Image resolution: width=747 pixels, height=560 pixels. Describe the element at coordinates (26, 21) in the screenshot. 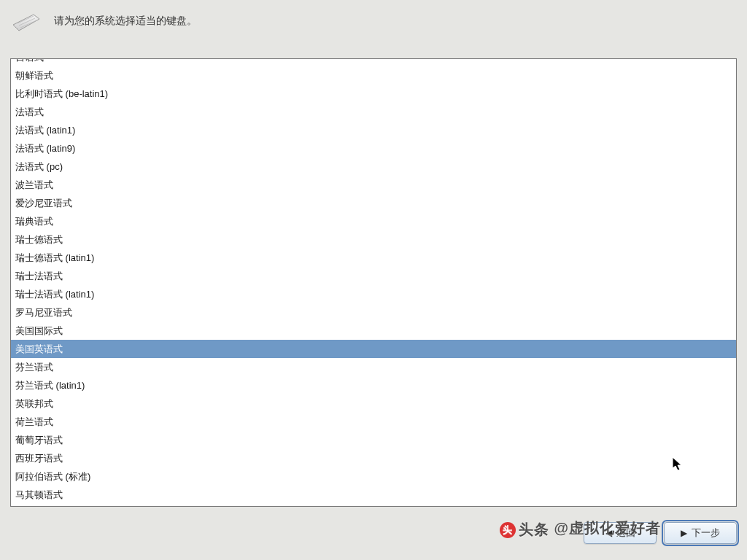

I see `keyboard-icon` at that location.